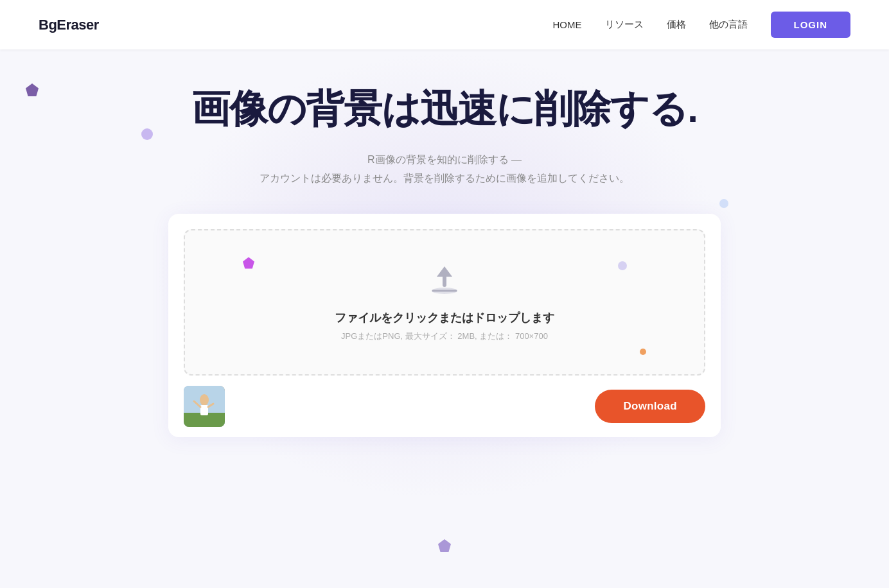  What do you see at coordinates (445, 406) in the screenshot?
I see `result-bar: Download` at bounding box center [445, 406].